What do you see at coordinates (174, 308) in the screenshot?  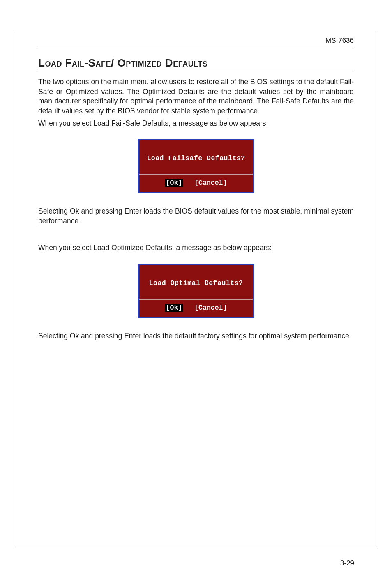 I see `optimal-ok-button: [Ok]` at bounding box center [174, 308].